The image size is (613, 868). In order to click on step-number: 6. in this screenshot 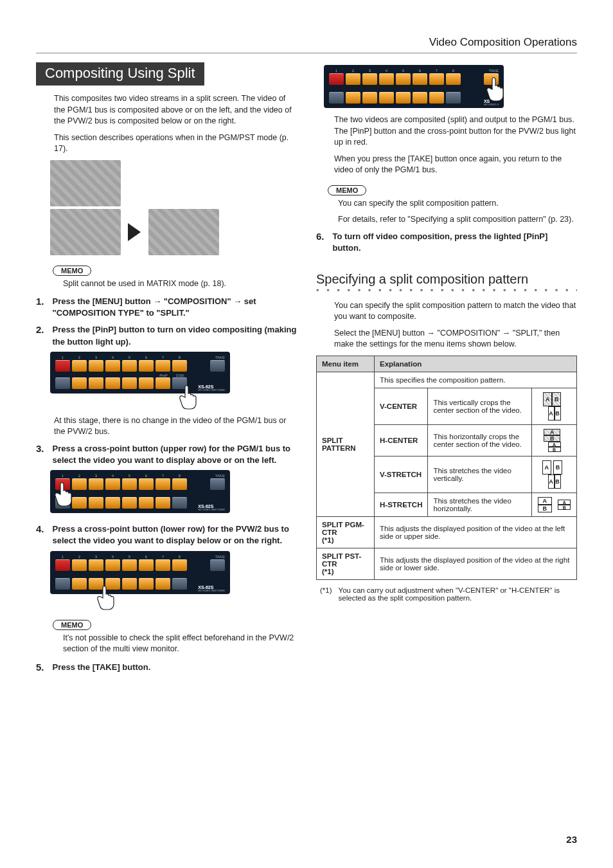, I will do `click(323, 237)`.